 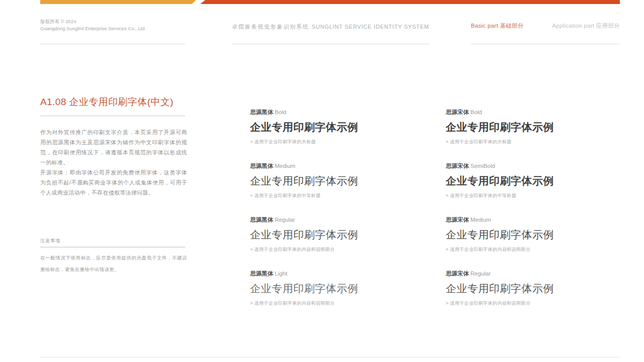 What do you see at coordinates (336, 166) in the screenshot?
I see `specimen-label: 思源黑体Medium` at bounding box center [336, 166].